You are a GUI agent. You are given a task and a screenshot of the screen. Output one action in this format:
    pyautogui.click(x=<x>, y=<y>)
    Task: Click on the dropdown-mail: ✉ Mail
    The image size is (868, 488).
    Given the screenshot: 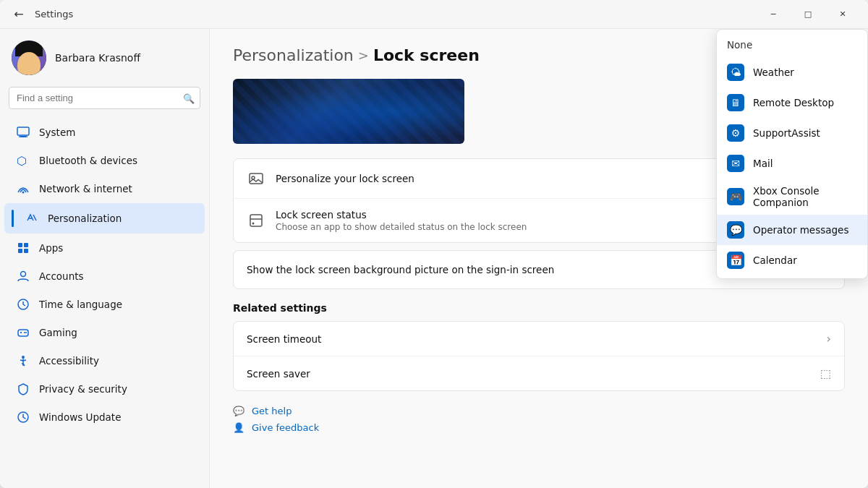 What is the action you would take?
    pyautogui.click(x=792, y=163)
    